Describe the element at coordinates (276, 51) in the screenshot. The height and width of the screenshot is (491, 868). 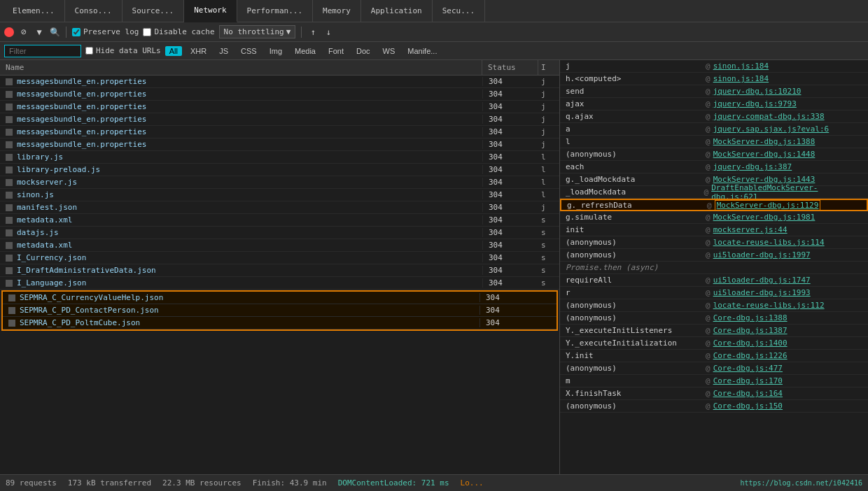
I see `type-btn-img: Img` at that location.